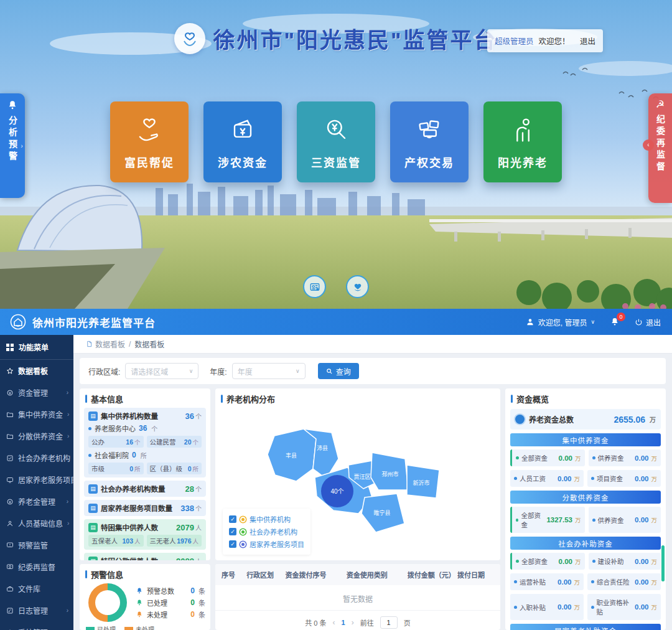 This screenshot has width=672, height=630. What do you see at coordinates (291, 456) in the screenshot?
I see `district-label: 丰县` at bounding box center [291, 456].